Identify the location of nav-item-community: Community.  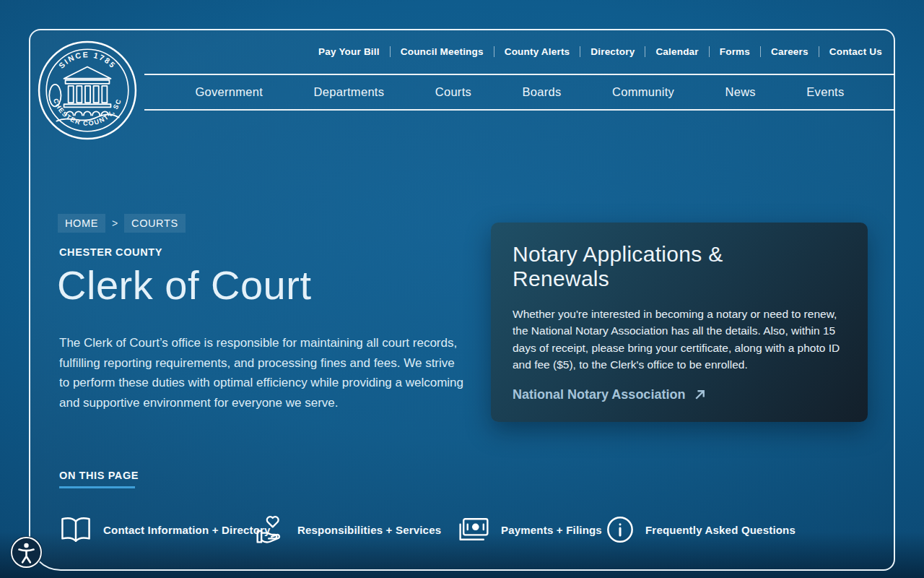
(643, 92).